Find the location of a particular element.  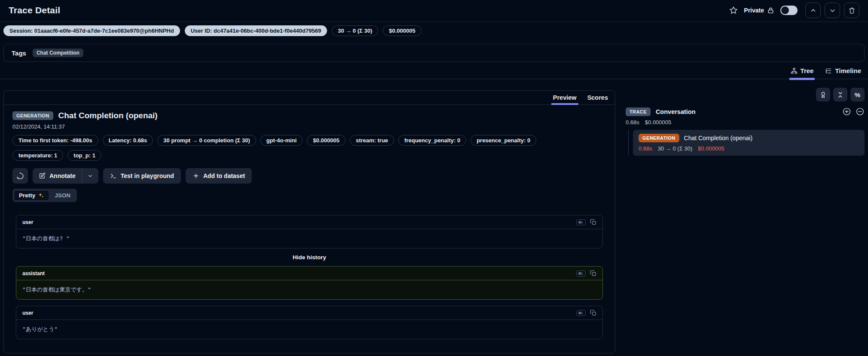

visibility-label: Private is located at coordinates (754, 10).